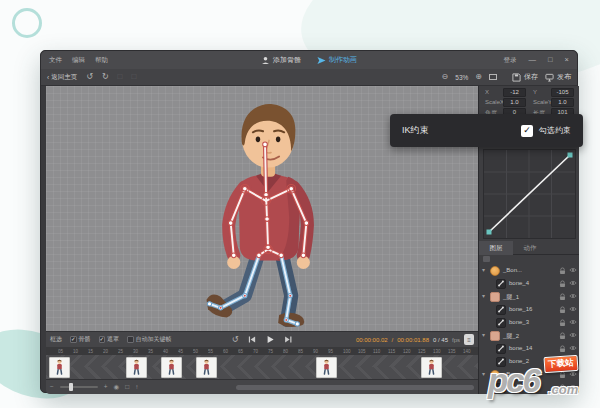  Describe the element at coordinates (90, 77) in the screenshot. I see `undo-icon: ↺` at that location.